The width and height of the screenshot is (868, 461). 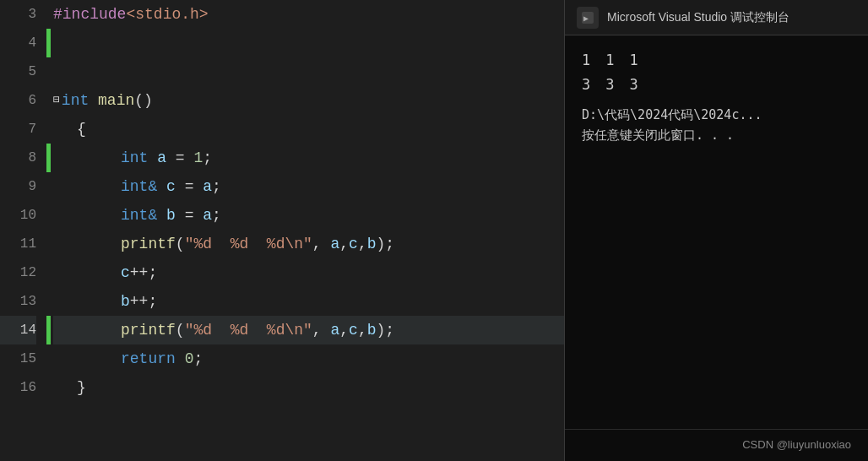 What do you see at coordinates (19, 273) in the screenshot?
I see `line-num-12: 12` at bounding box center [19, 273].